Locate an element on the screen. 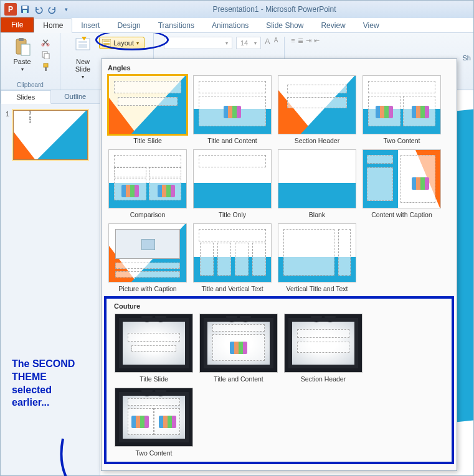  slide-thumbnail-list: 1 SLIDE ONE is located at coordinates (50, 135).